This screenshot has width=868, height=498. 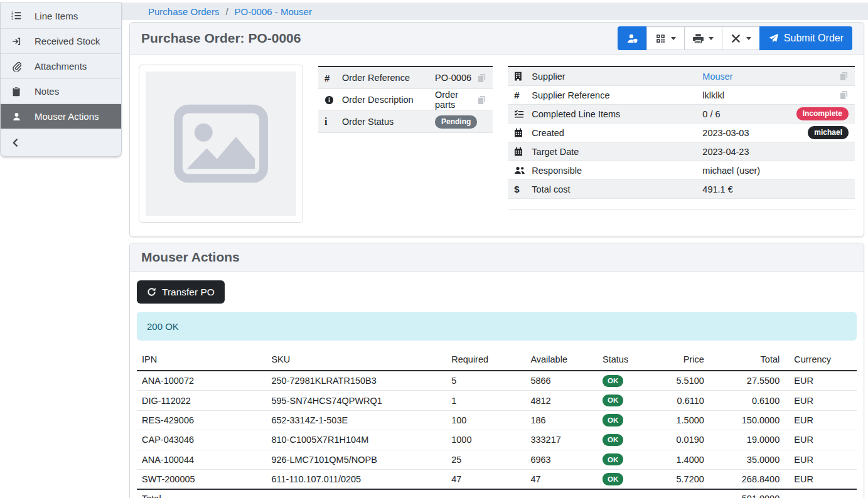 What do you see at coordinates (61, 116) in the screenshot?
I see `sidebar-item-mouser-actions: Mouser Actions` at bounding box center [61, 116].